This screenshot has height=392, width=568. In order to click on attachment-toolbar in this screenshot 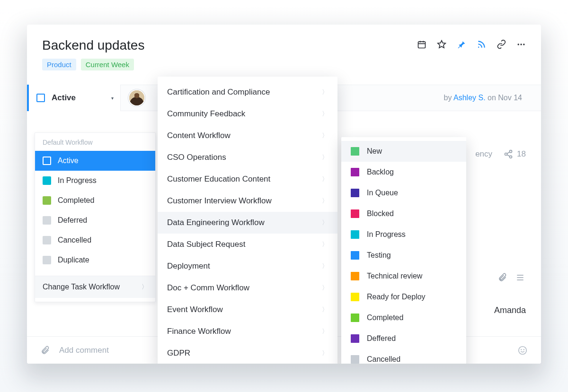, I will do `click(511, 278)`.